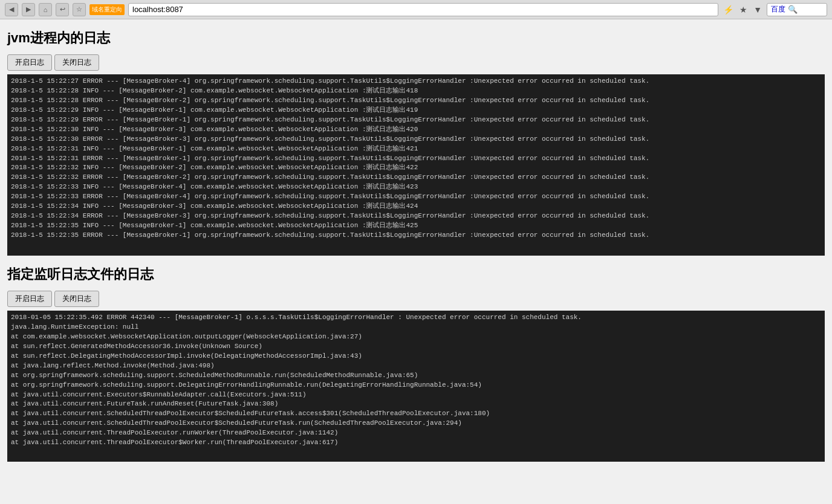 This screenshot has height=504, width=832. I want to click on url-text: localhost:8087, so click(158, 10).